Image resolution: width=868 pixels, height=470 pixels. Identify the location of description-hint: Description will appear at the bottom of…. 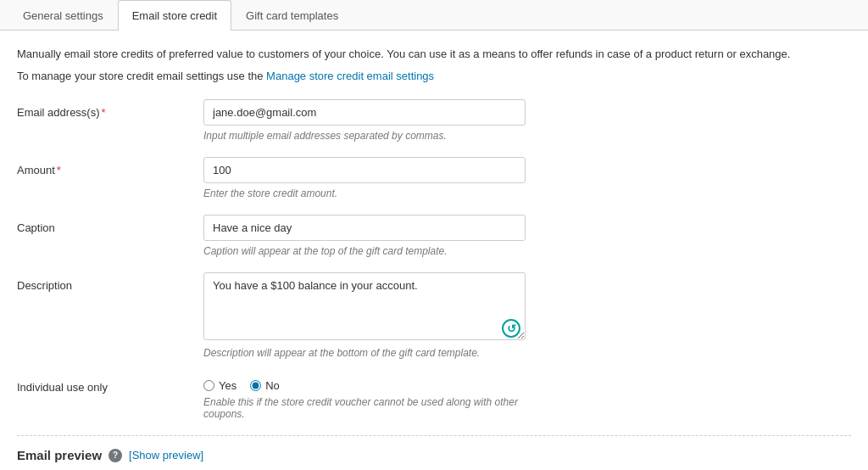
(364, 353).